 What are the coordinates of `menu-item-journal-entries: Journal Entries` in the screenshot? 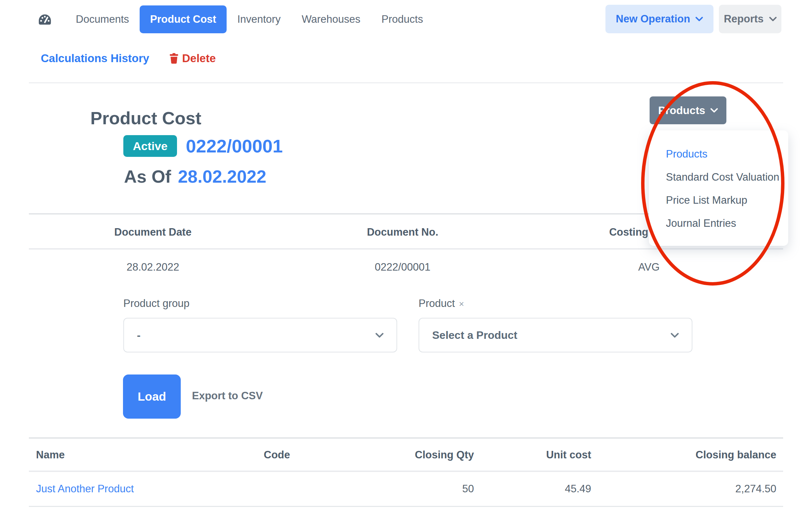 It's located at (719, 223).